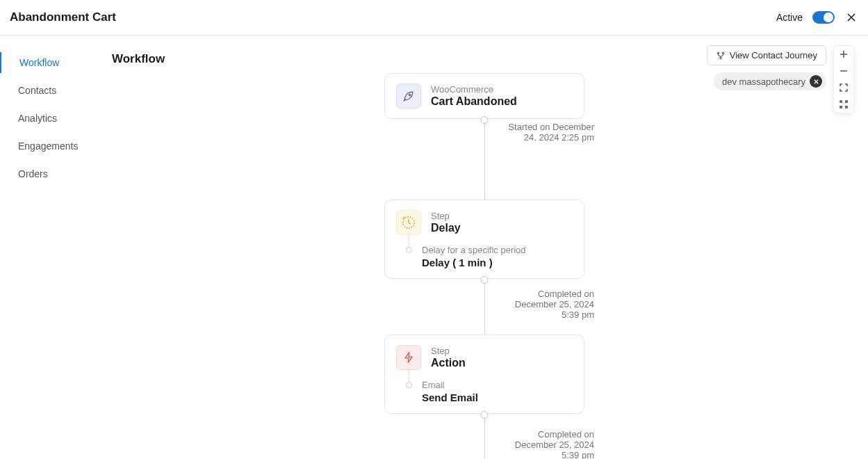 This screenshot has height=459, width=868. What do you see at coordinates (38, 118) in the screenshot?
I see `sidebar-item-label: Analytics` at bounding box center [38, 118].